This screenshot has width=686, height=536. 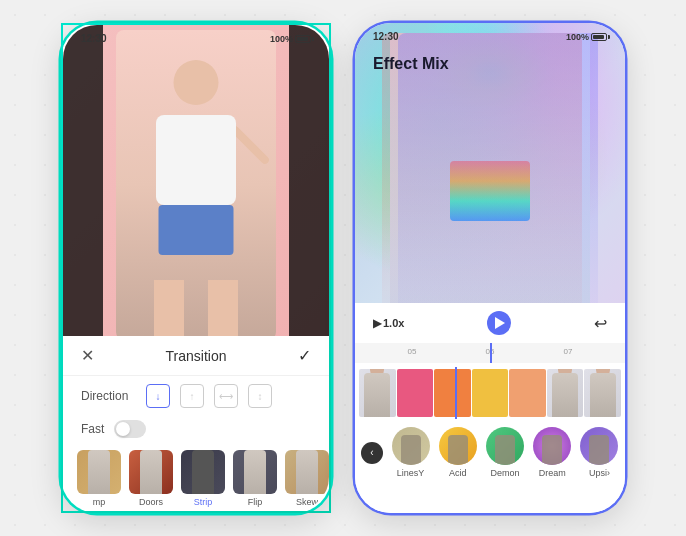 I want to click on eff-person-dream, so click(x=552, y=450).